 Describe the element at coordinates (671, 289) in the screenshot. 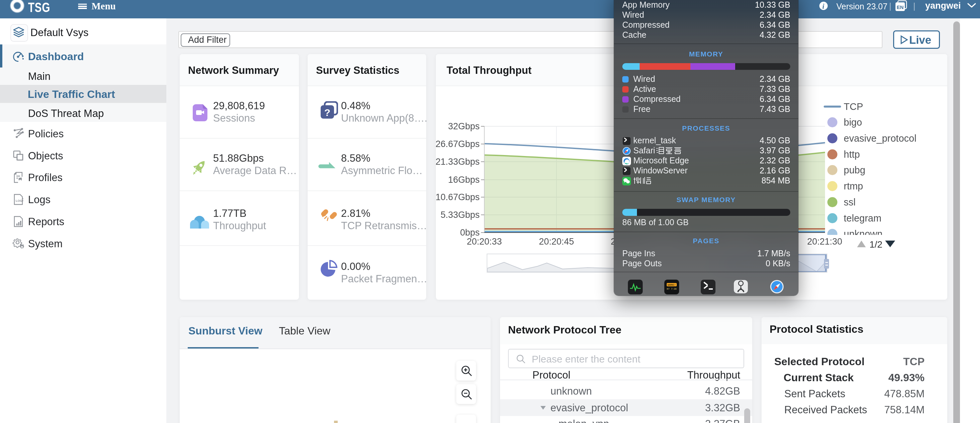

I see `svg-text: KY 7:36` at that location.